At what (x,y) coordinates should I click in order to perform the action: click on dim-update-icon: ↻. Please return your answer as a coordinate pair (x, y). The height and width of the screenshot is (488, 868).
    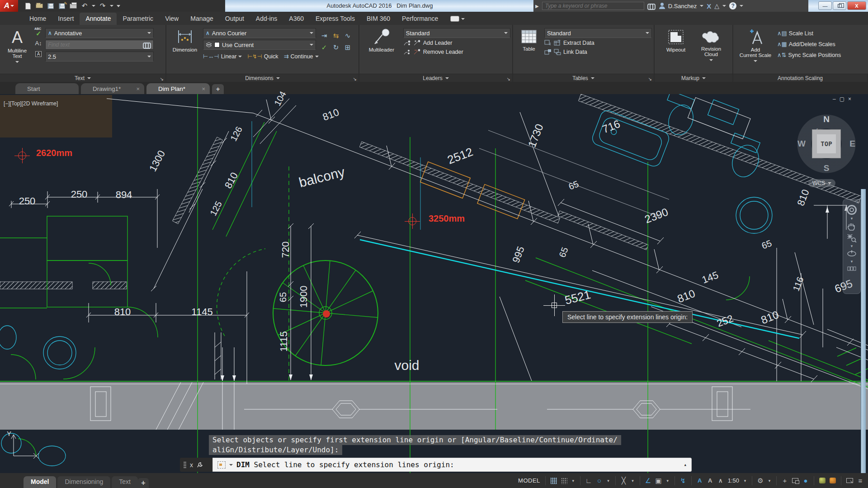
    Looking at the image, I should click on (336, 47).